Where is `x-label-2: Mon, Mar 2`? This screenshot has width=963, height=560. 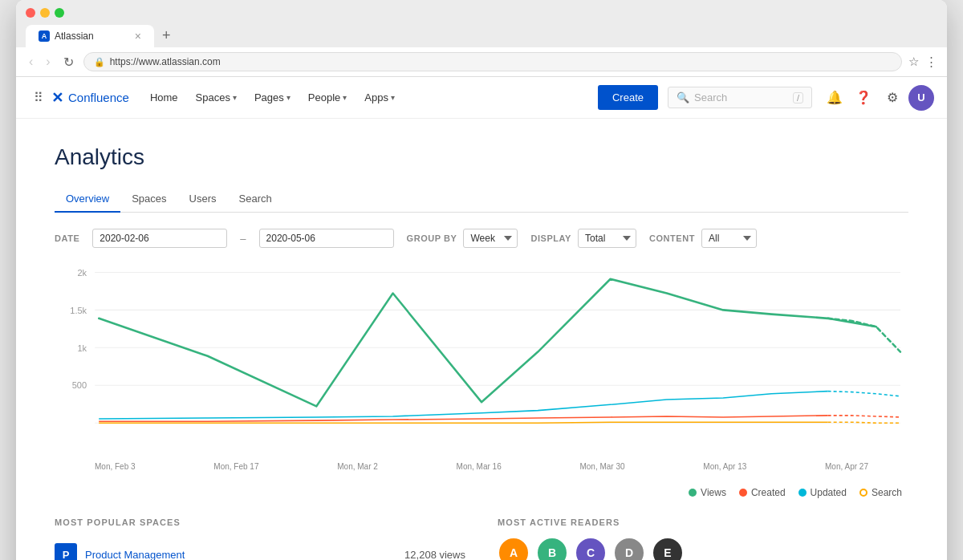
x-label-2: Mon, Mar 2 is located at coordinates (358, 467).